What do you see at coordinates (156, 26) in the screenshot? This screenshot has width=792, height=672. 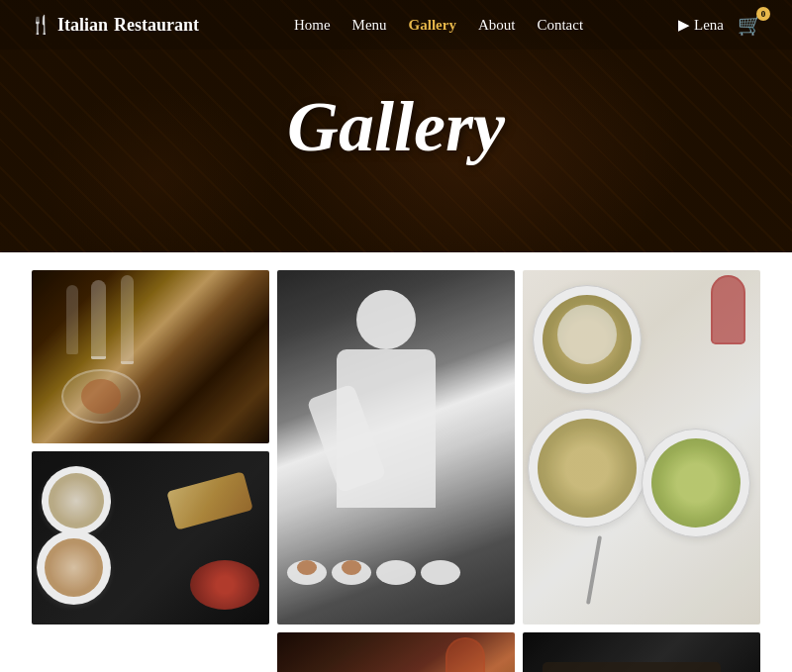 I see `logo-subtitle: Restaurant` at bounding box center [156, 26].